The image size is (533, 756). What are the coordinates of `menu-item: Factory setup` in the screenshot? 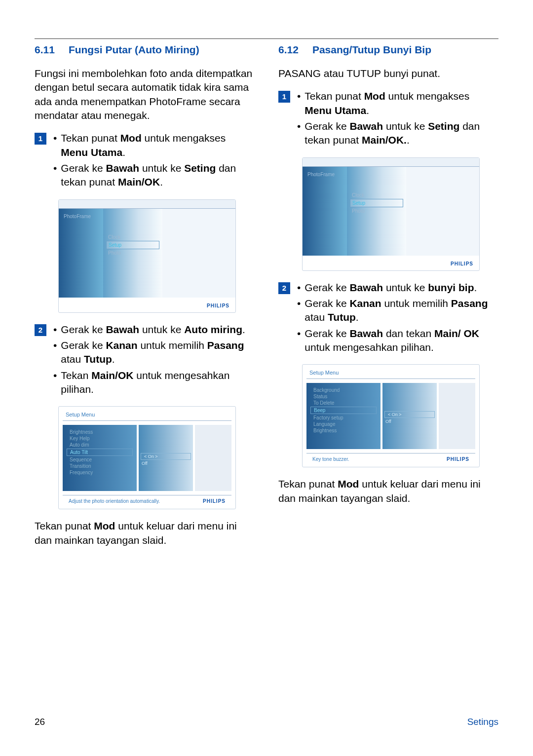 It's located at (343, 417).